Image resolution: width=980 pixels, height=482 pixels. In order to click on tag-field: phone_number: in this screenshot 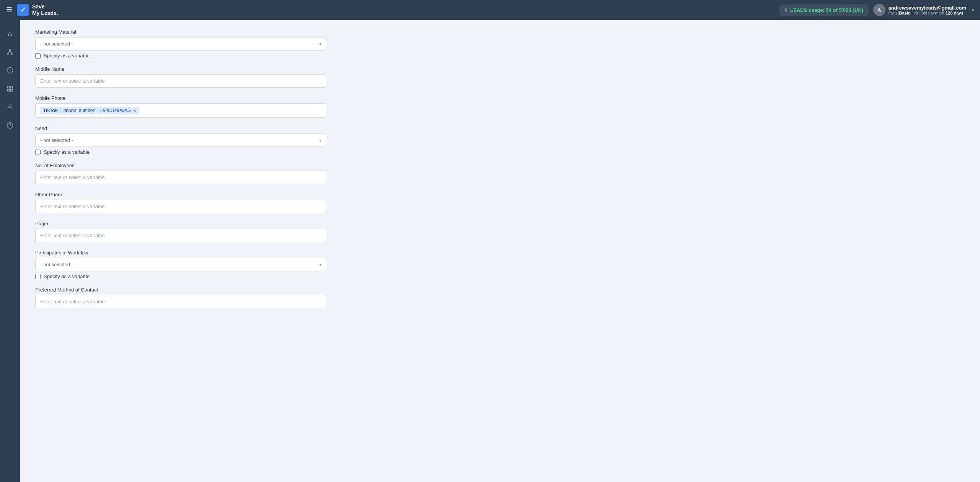, I will do `click(80, 111)`.